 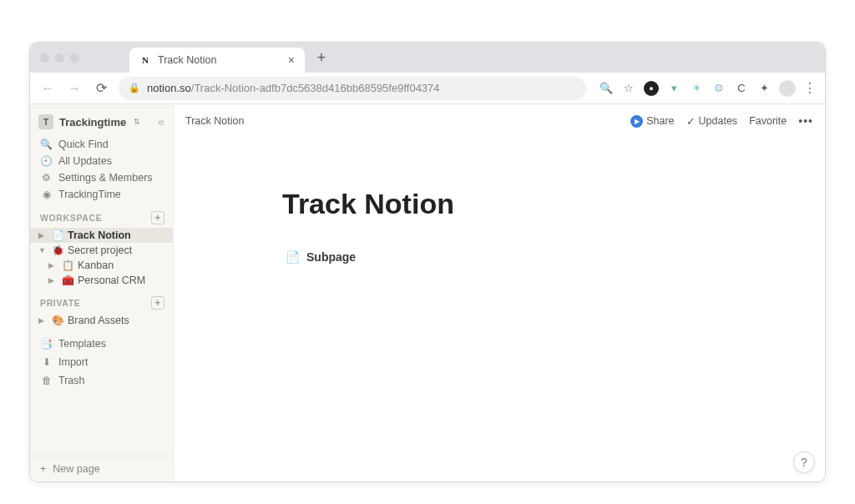 I want to click on updates-button: ✓ Updates, so click(x=712, y=122).